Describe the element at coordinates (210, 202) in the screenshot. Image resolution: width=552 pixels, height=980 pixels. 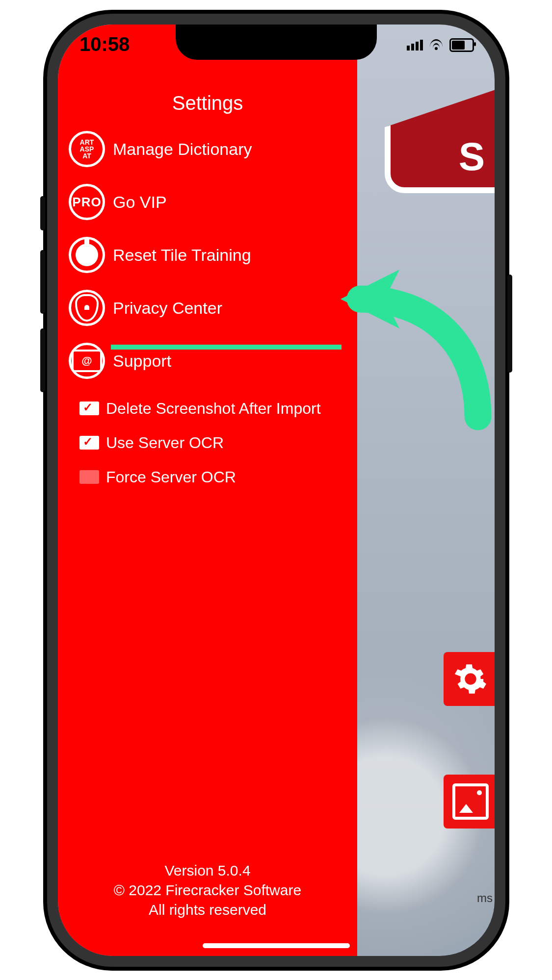
I see `menu-item-go-vip: PRO Go VIP` at that location.